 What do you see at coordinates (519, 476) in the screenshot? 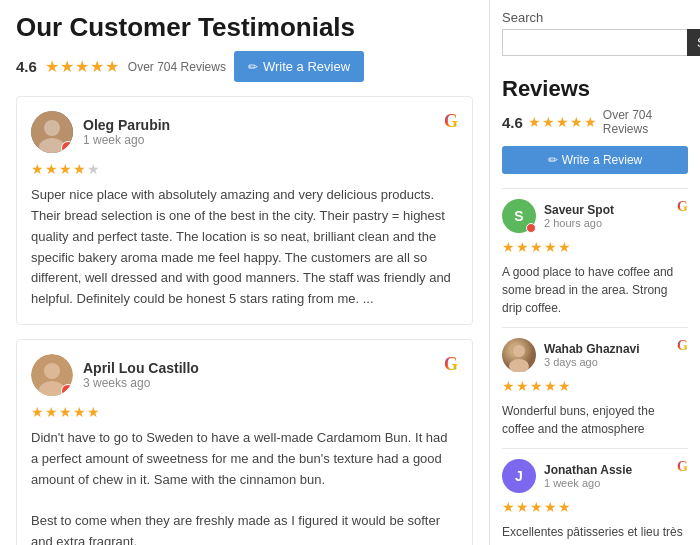
I see `avatar-jonathan: J` at bounding box center [519, 476].